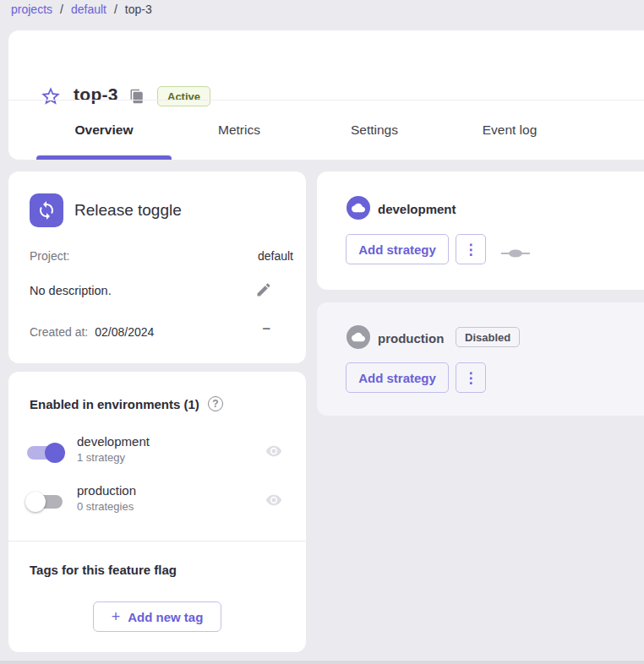  I want to click on created-at-value: 02/08/2024, so click(124, 332).